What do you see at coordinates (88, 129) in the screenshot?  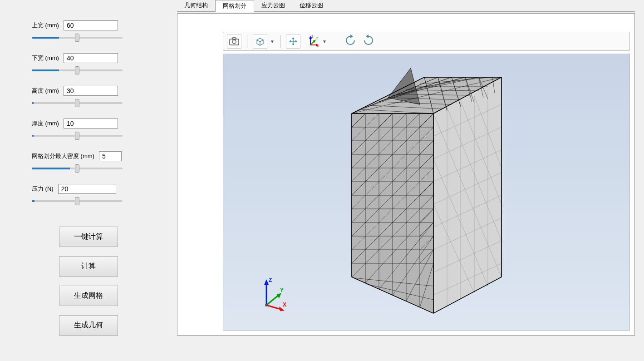 I see `param-thickness: 厚度 (mm)` at bounding box center [88, 129].